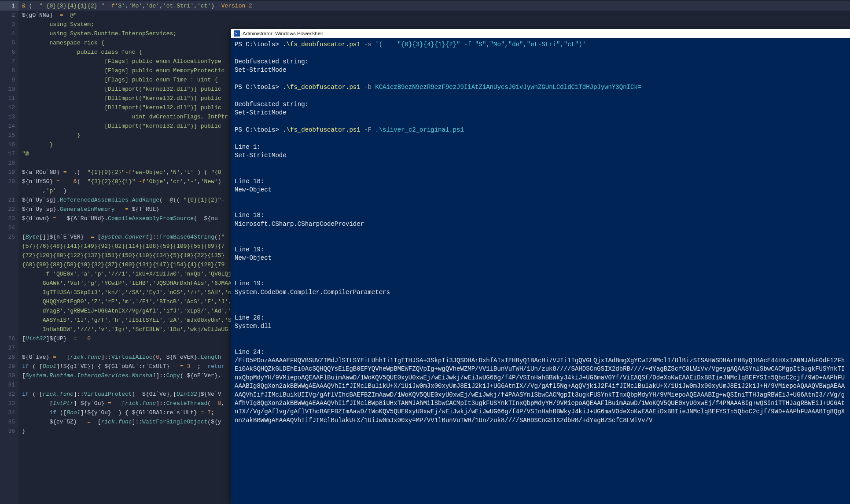  What do you see at coordinates (541, 224) in the screenshot?
I see `terminal-line: Microsoft.CSharp.CSharpCodeProvider` at bounding box center [541, 224].